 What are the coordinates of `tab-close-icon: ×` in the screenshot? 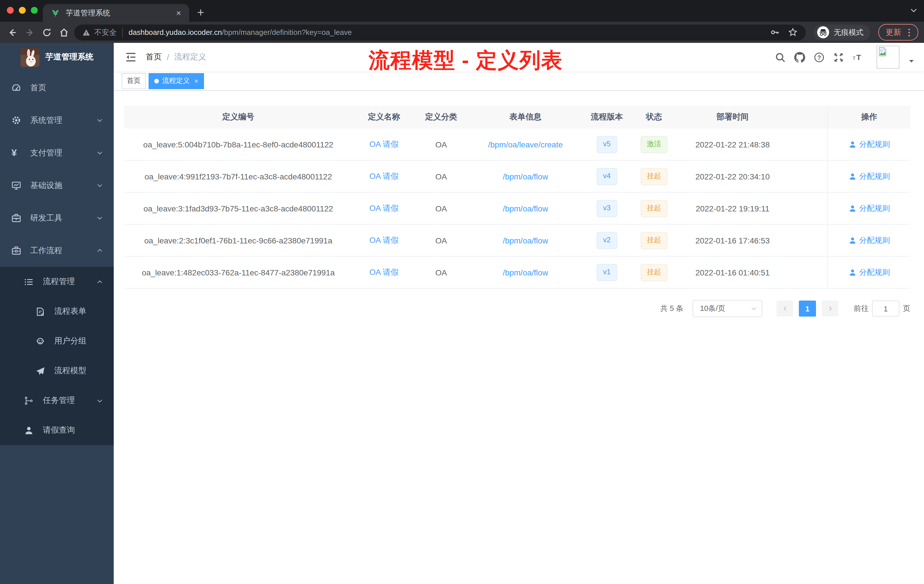 It's located at (179, 13).